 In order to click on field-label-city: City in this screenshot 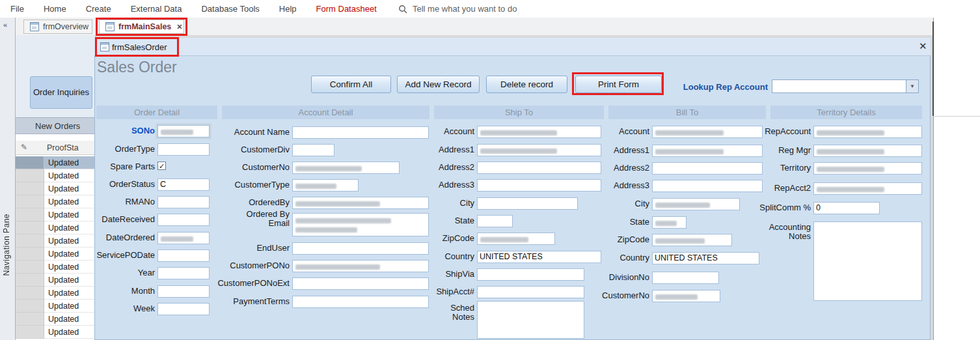, I will do `click(432, 203)`.